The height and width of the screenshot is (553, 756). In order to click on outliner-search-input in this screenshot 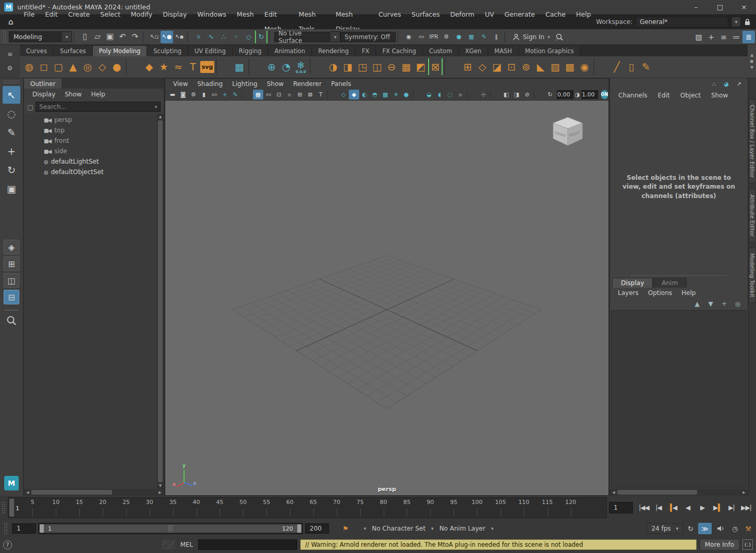, I will do `click(94, 107)`.